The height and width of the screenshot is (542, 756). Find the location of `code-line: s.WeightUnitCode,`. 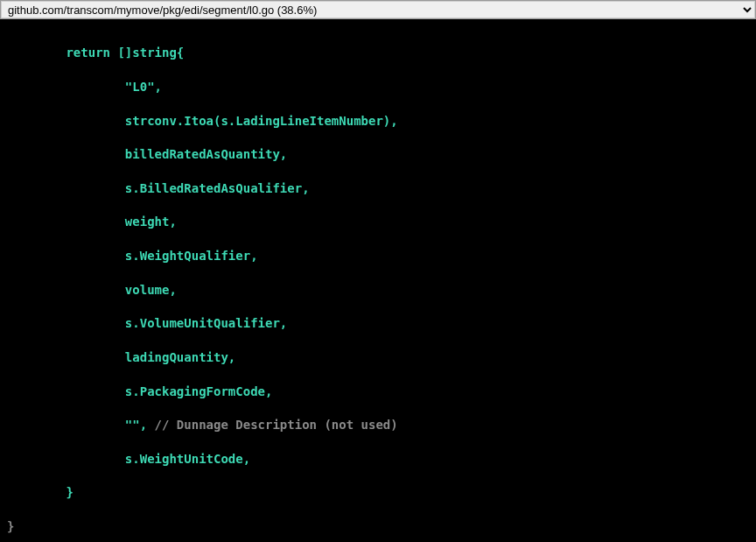

code-line: s.WeightUnitCode, is located at coordinates (378, 459).